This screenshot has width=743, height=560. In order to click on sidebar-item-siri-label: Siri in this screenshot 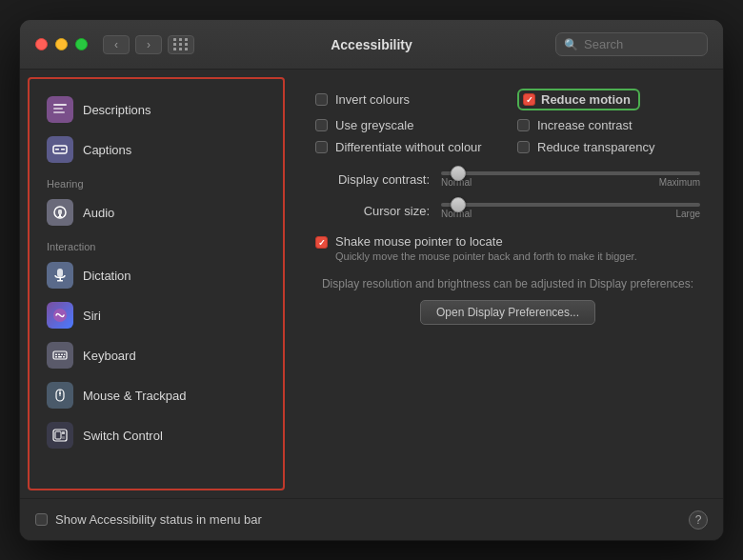, I will do `click(91, 316)`.